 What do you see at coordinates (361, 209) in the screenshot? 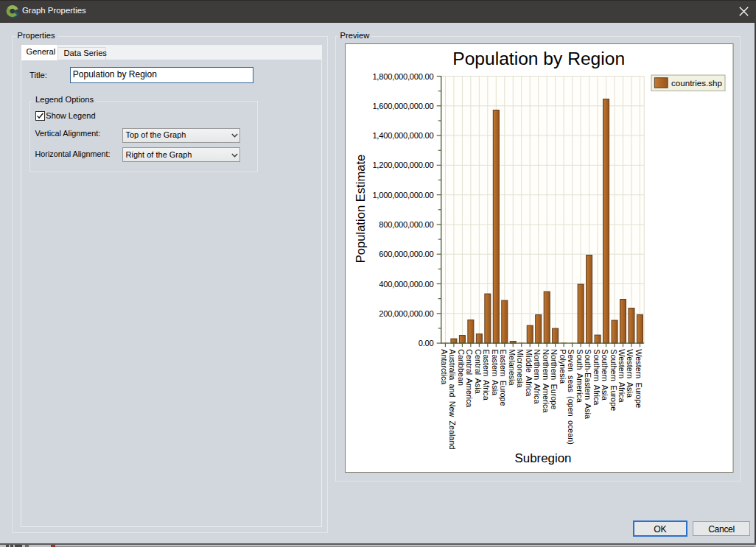
I see `svg-text: Population Estimate` at bounding box center [361, 209].